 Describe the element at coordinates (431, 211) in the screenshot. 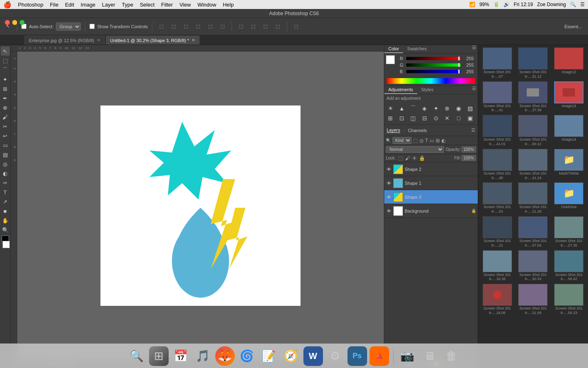

I see `layer-background: 👁 Background 🔒` at that location.